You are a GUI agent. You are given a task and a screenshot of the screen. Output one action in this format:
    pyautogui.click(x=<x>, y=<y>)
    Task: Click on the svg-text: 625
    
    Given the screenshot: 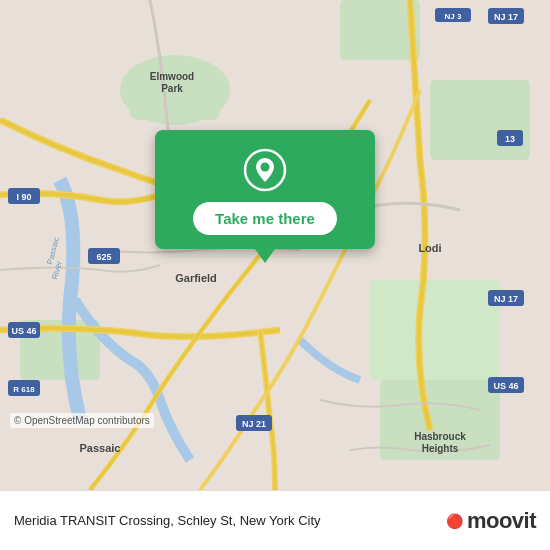 What is the action you would take?
    pyautogui.click(x=104, y=257)
    